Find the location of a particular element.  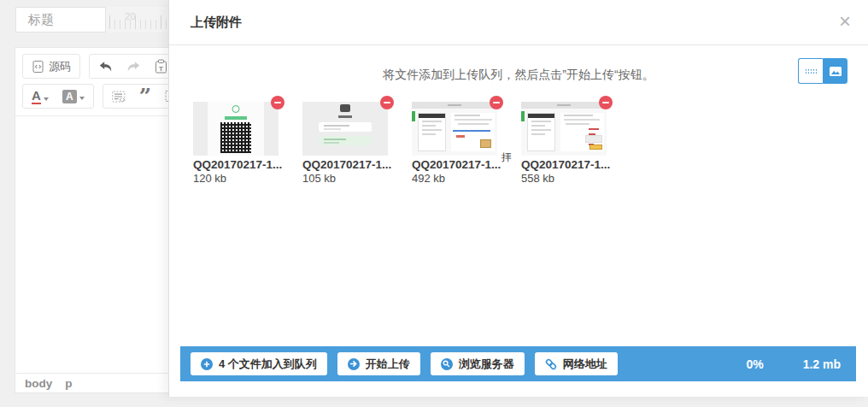

background-color-label: A is located at coordinates (70, 97).